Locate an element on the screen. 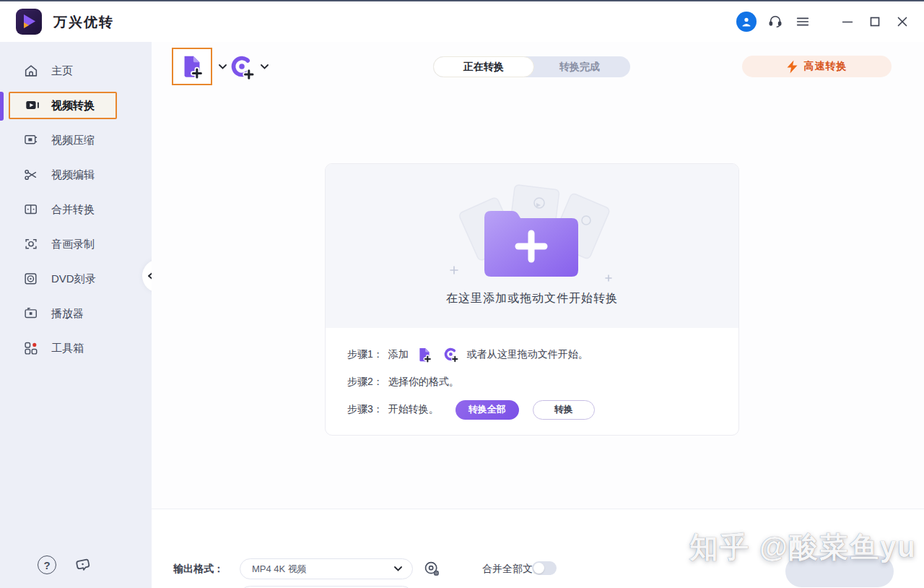  step1-rest-text: 或者从这里拖动文件开始。 is located at coordinates (528, 355).